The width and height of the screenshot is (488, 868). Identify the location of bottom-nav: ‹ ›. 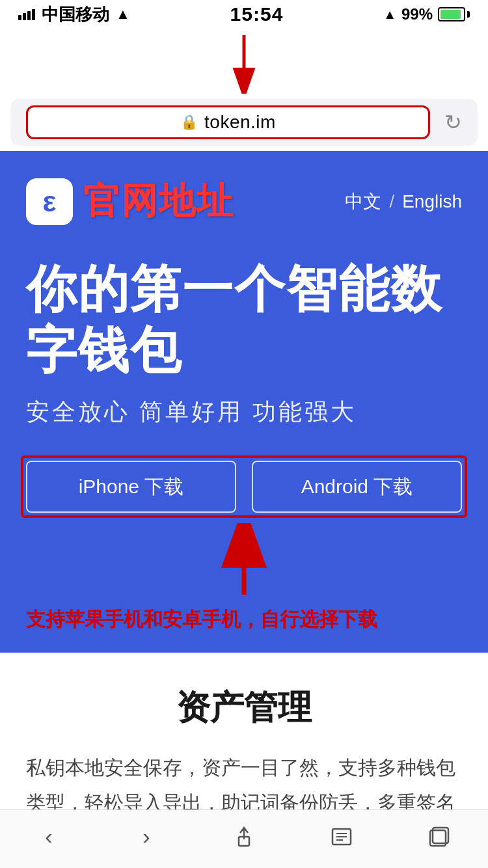
(244, 839).